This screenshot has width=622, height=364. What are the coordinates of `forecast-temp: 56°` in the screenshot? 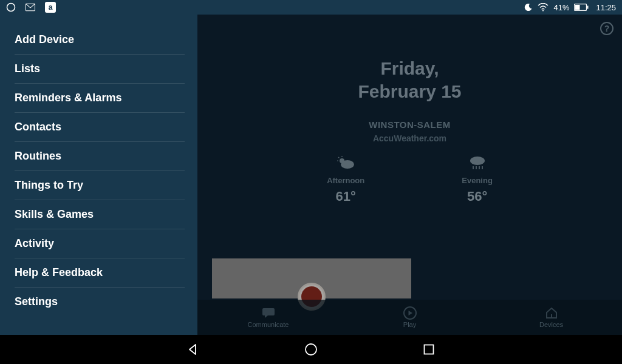 It's located at (477, 197).